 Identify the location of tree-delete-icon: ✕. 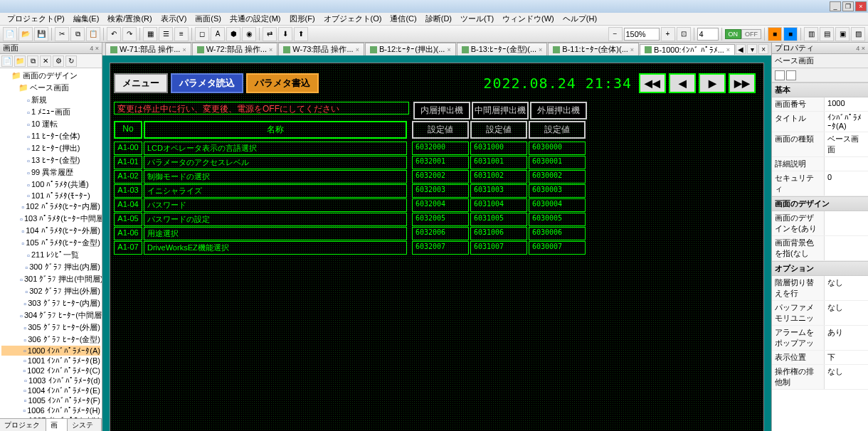
(46, 61).